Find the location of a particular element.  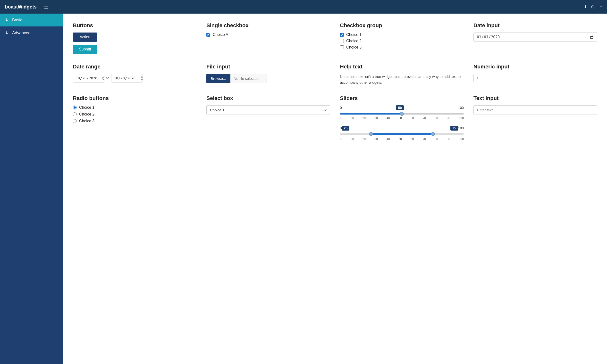

thermometer-icon-advanced: 🌡 is located at coordinates (7, 33).